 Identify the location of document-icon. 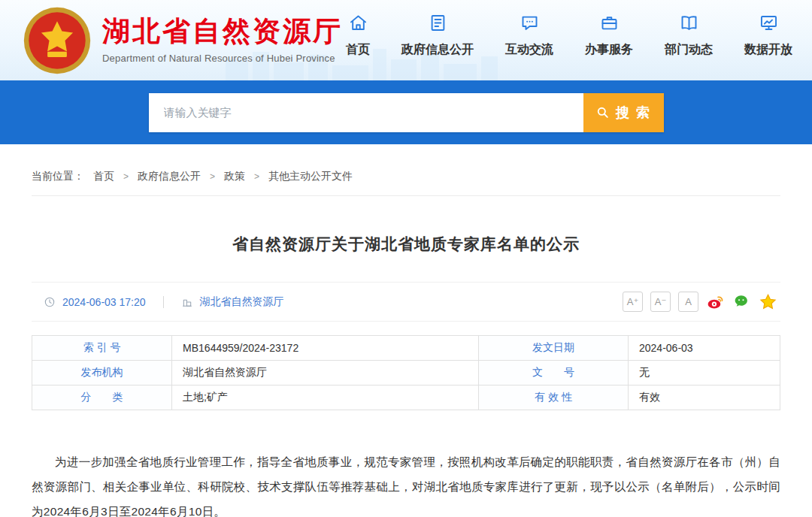
(438, 24).